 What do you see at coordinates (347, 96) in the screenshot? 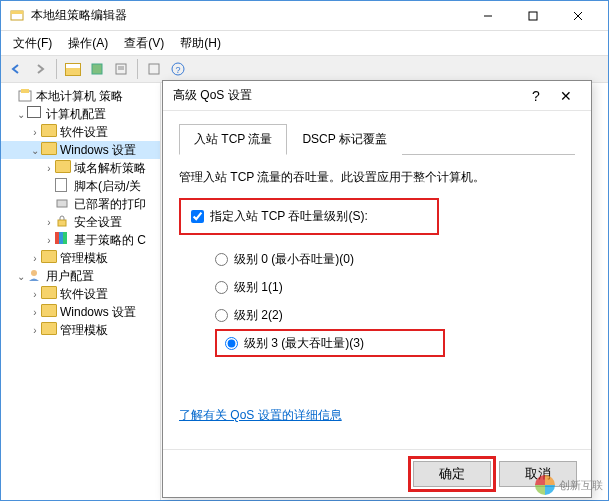
I see `dialog-title: 高级 QoS 设置` at bounding box center [347, 96].